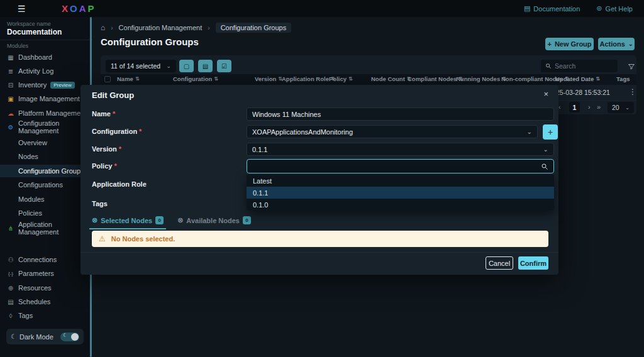 This screenshot has height=357, width=644. What do you see at coordinates (575, 107) in the screenshot?
I see `current-page-button: 1` at bounding box center [575, 107].